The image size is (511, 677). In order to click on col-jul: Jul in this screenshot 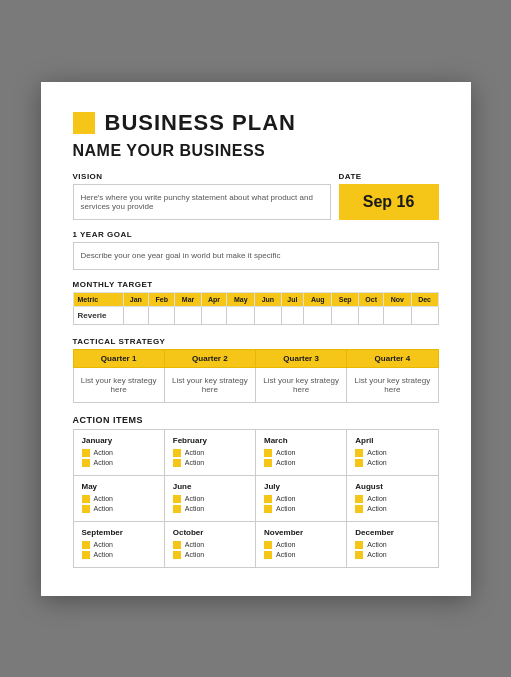, I will do `click(292, 299)`.